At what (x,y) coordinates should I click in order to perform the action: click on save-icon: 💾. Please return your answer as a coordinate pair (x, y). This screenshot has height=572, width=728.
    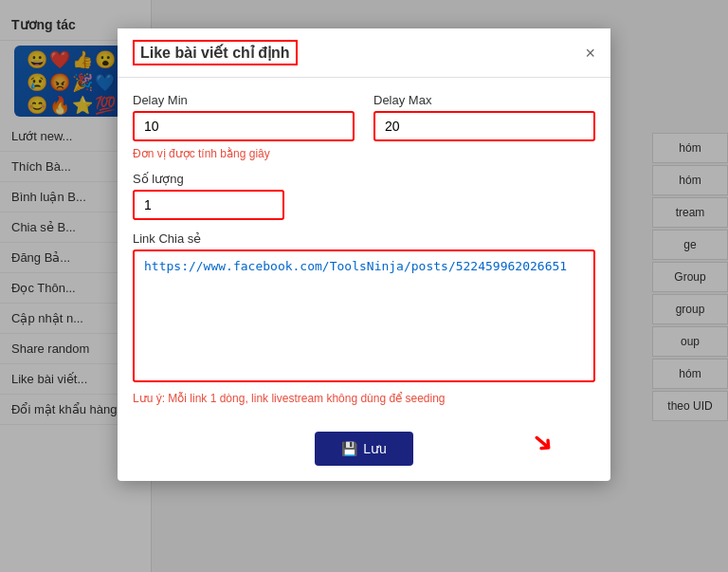
    Looking at the image, I should click on (349, 449).